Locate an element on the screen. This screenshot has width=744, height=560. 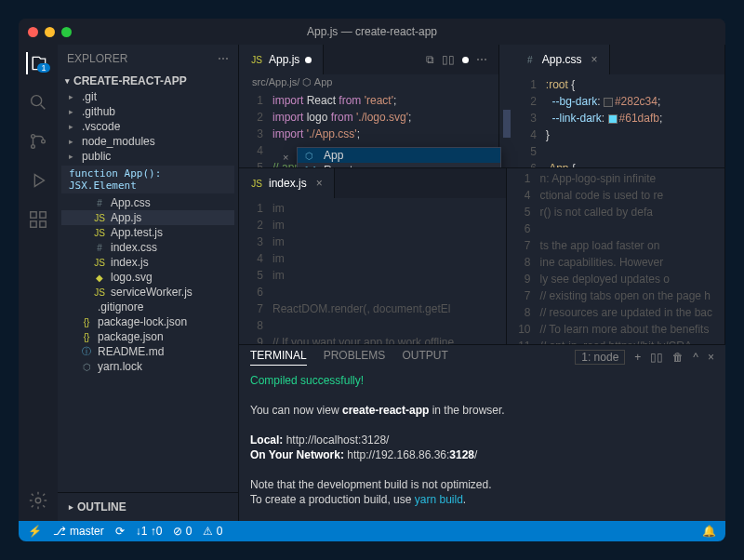
tree-item: JSindex.js is located at coordinates (148, 262).